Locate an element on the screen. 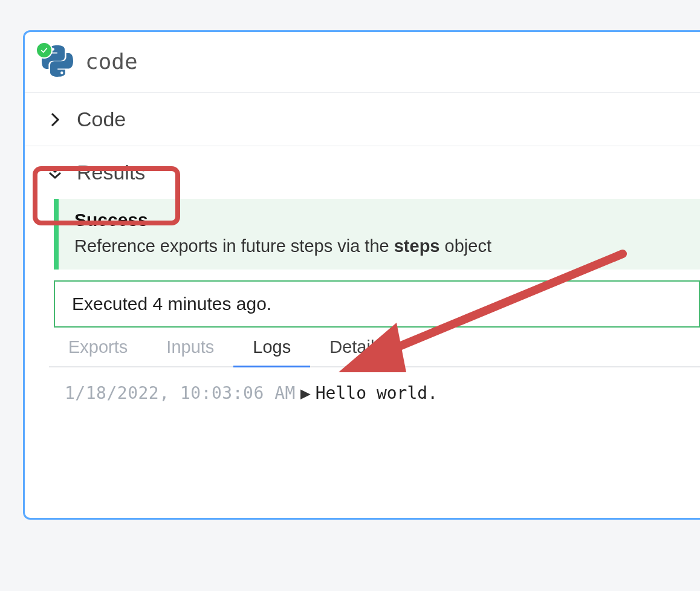  banner-title: Success is located at coordinates (380, 220).